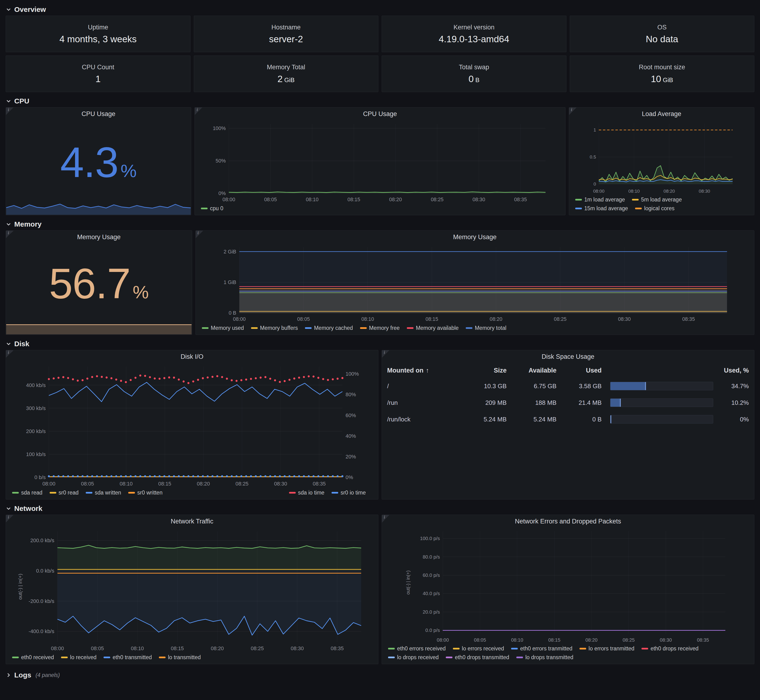 Image resolution: width=760 pixels, height=700 pixels. What do you see at coordinates (661, 114) in the screenshot?
I see `panel-header: Load Average` at bounding box center [661, 114].